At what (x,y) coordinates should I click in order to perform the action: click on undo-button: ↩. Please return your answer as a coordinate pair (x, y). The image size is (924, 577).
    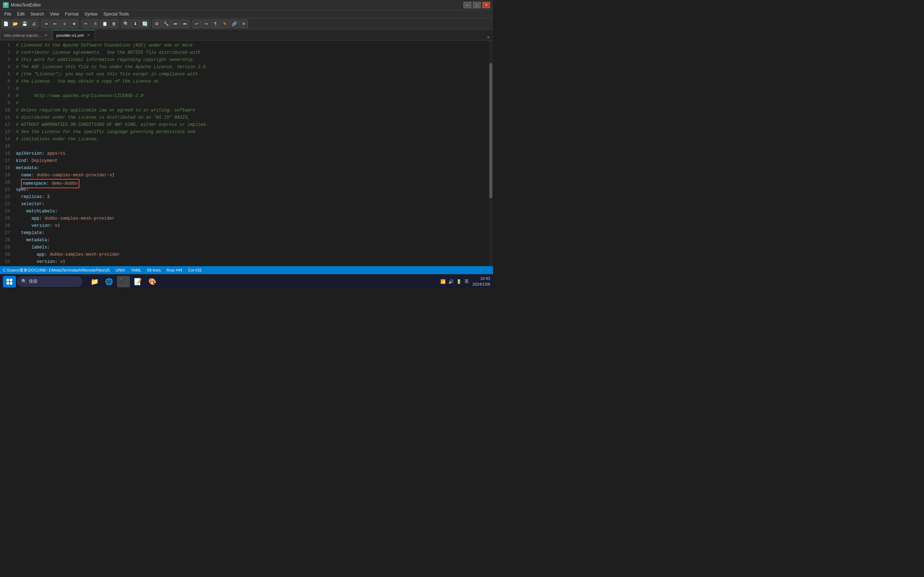
    Looking at the image, I should click on (197, 24).